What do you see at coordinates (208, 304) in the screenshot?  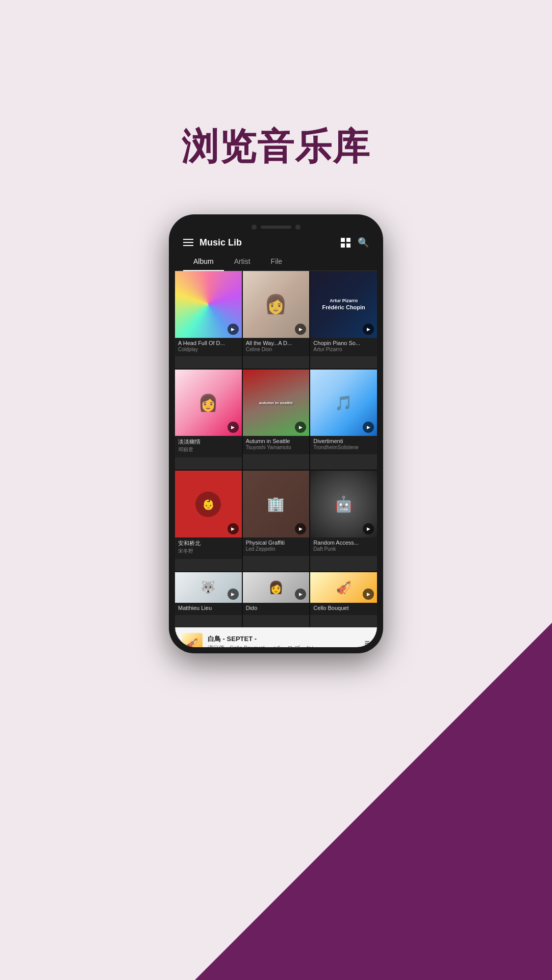 I see `album-cover-coldplay: ▶` at bounding box center [208, 304].